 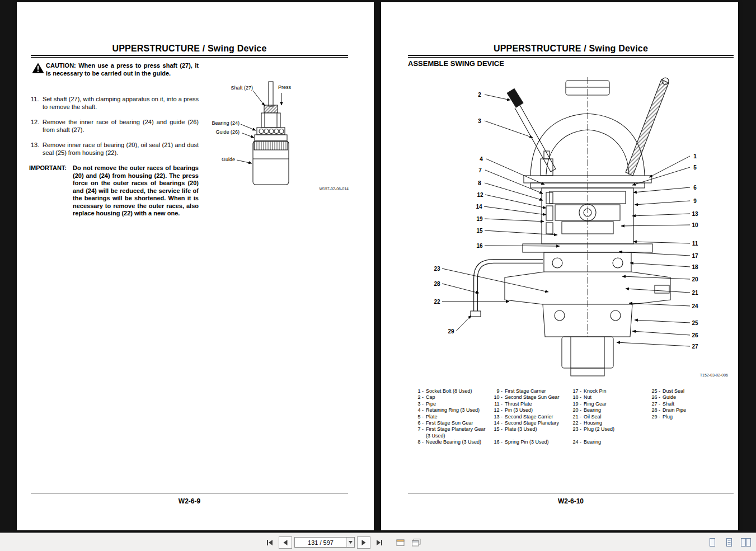 What do you see at coordinates (611, 404) in the screenshot?
I see `parts-list-item: 19 -Ring Gear` at bounding box center [611, 404].